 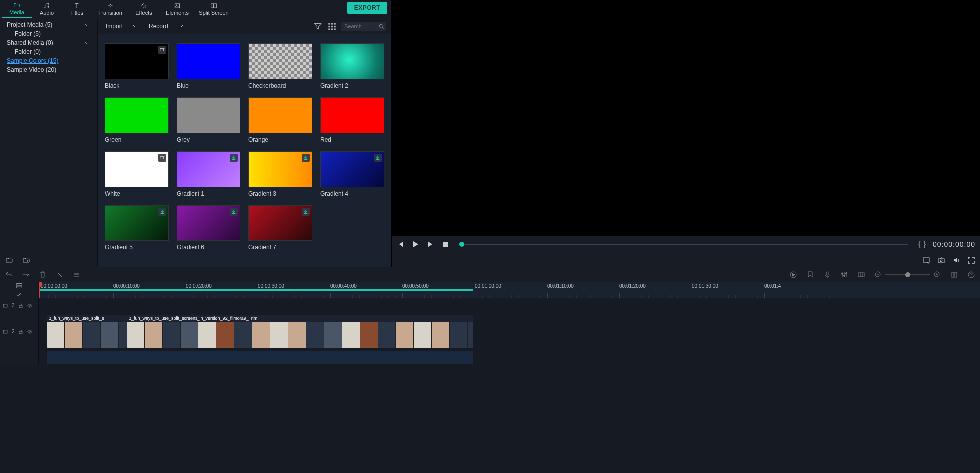 I want to click on fullscreen-icon, so click(x=971, y=260).